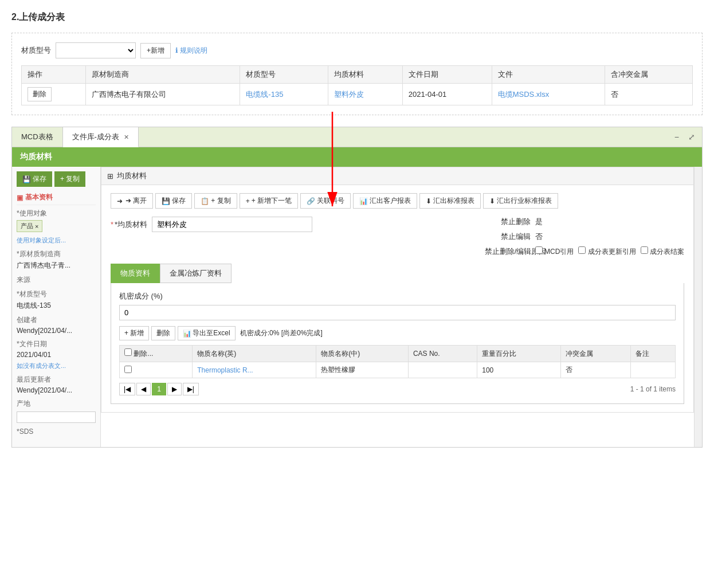 This screenshot has width=714, height=588. What do you see at coordinates (539, 237) in the screenshot?
I see `forbid-edit-value: 否` at bounding box center [539, 237].